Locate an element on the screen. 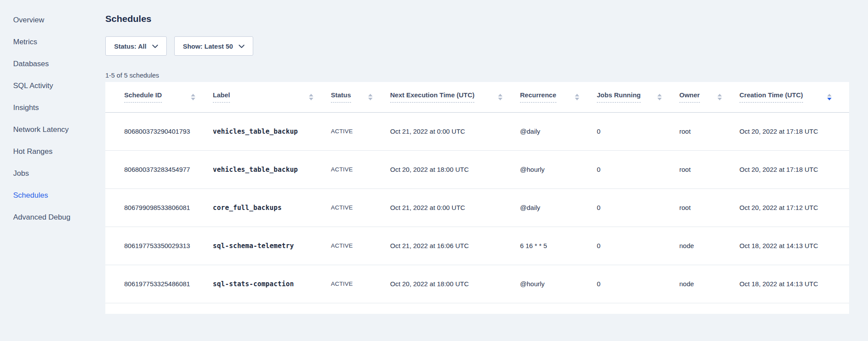 This screenshot has width=868, height=341. label-cell: core_full_backups is located at coordinates (272, 208).